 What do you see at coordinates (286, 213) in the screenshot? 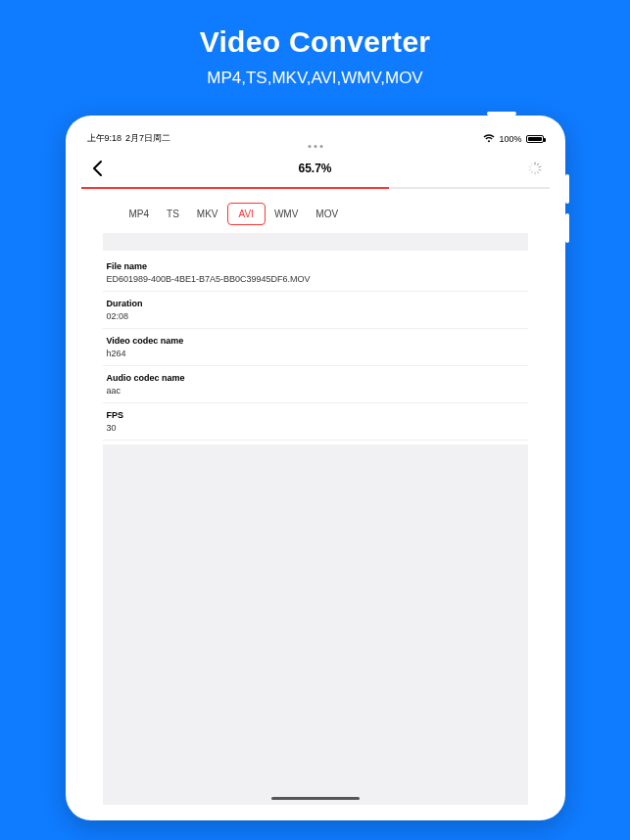
I see `format-tab-wmv: WMV` at bounding box center [286, 213].